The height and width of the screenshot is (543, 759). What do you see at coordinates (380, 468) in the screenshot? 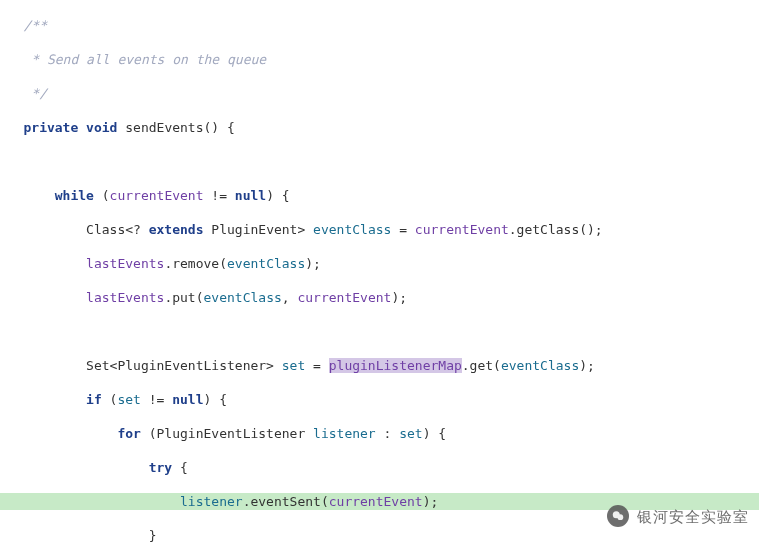
I see `try-line: try {` at bounding box center [380, 468].